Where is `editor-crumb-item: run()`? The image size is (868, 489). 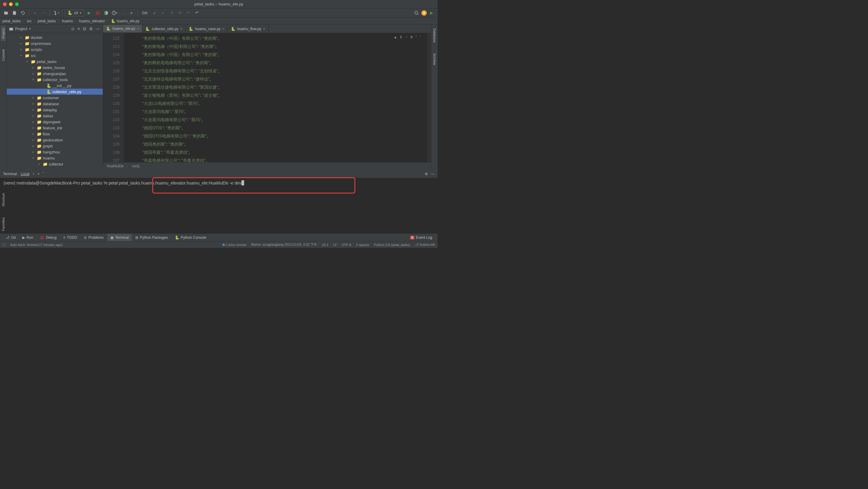
editor-crumb-item: run() is located at coordinates (136, 166).